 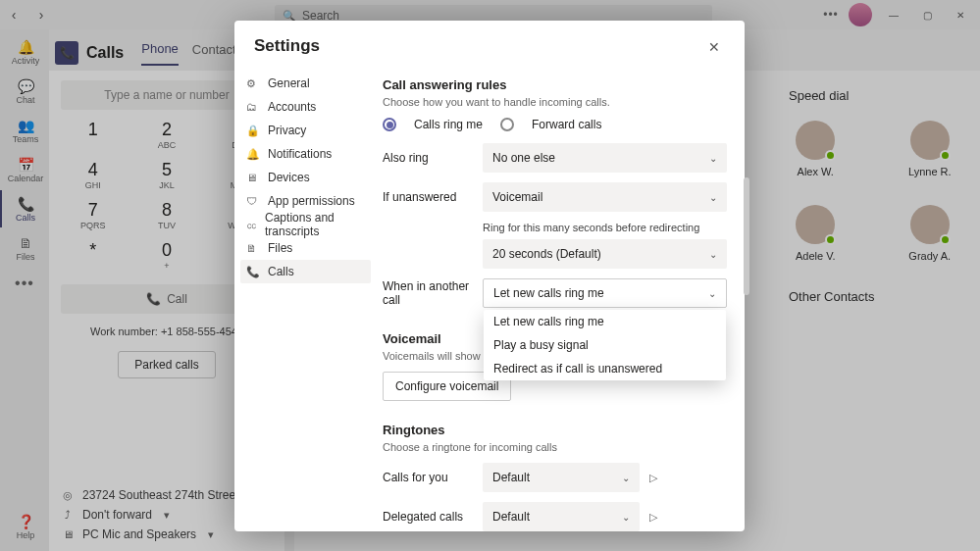 I want to click on ring-duration-dropdown: 20 seconds (Default)⌄, so click(x=604, y=254).